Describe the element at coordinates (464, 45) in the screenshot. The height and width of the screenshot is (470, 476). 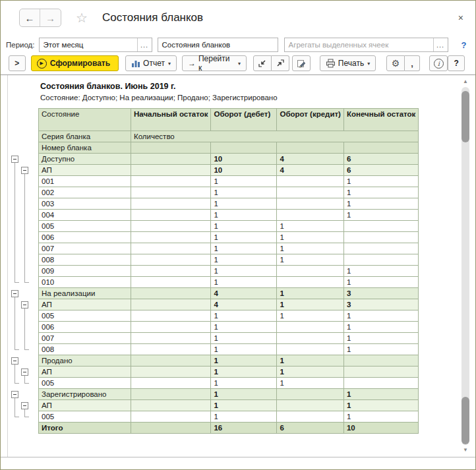
I see `aggregates-help-link: ?` at that location.